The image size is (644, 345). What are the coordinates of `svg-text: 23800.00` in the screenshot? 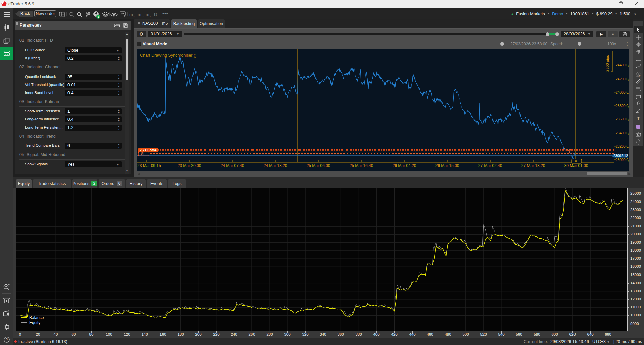 It's located at (623, 106).